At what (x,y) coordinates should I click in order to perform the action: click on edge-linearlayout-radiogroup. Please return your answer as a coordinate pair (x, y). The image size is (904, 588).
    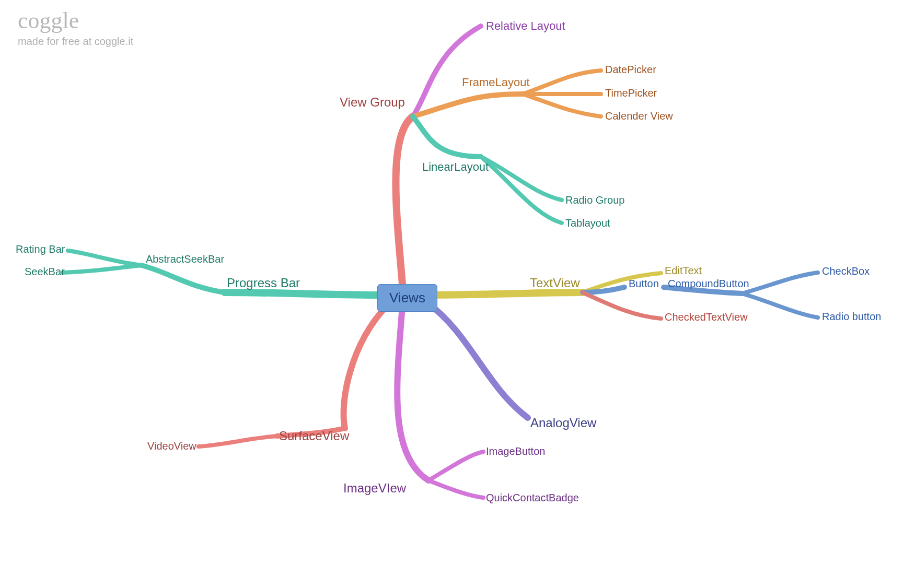
    Looking at the image, I should click on (521, 179).